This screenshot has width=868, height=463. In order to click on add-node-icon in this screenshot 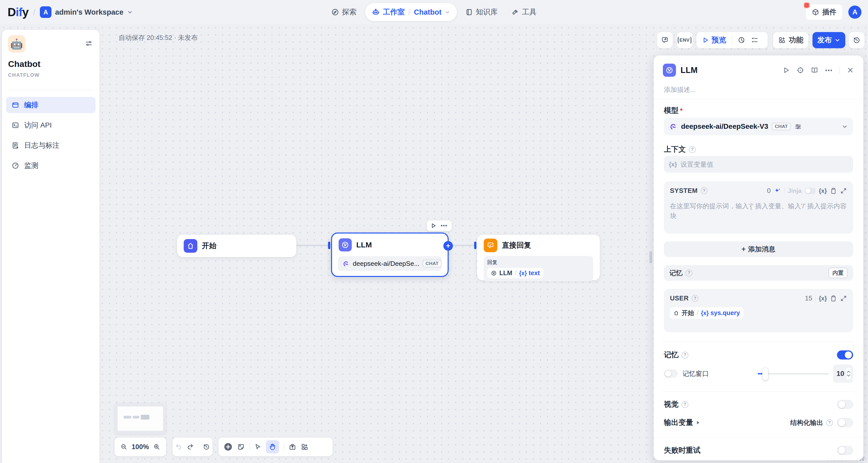, I will do `click(228, 447)`.